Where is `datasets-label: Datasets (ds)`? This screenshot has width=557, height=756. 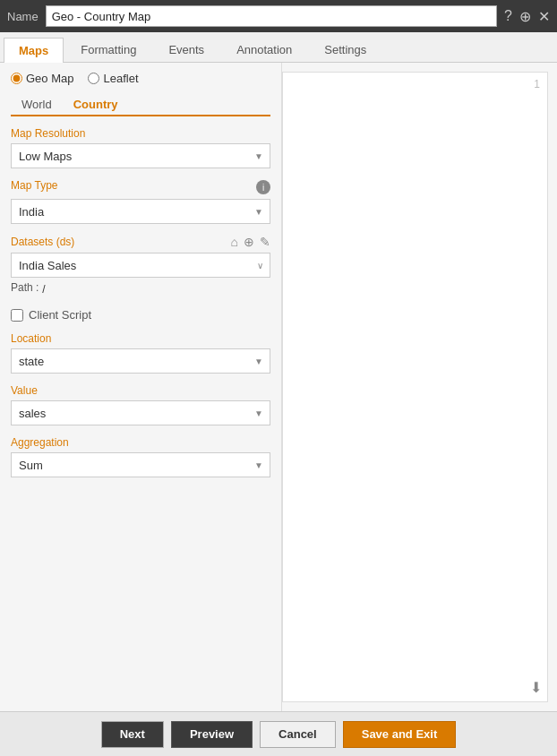 datasets-label: Datasets (ds) is located at coordinates (118, 242).